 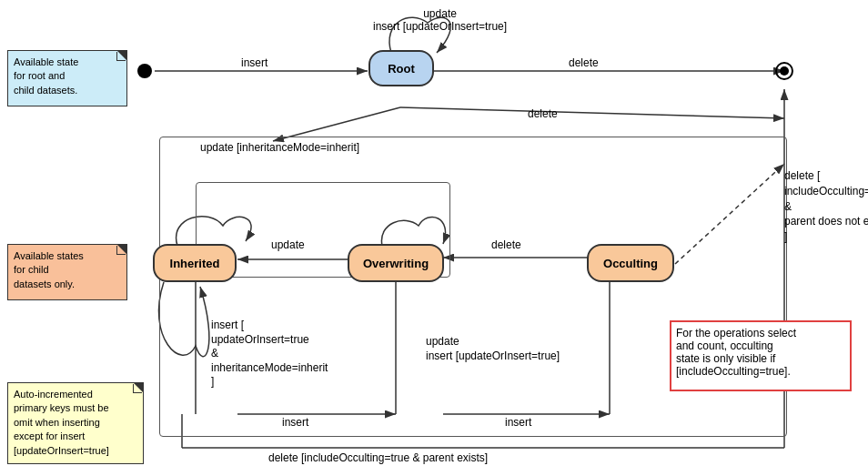 What do you see at coordinates (631, 263) in the screenshot?
I see `state-occulting: Occulting` at bounding box center [631, 263].